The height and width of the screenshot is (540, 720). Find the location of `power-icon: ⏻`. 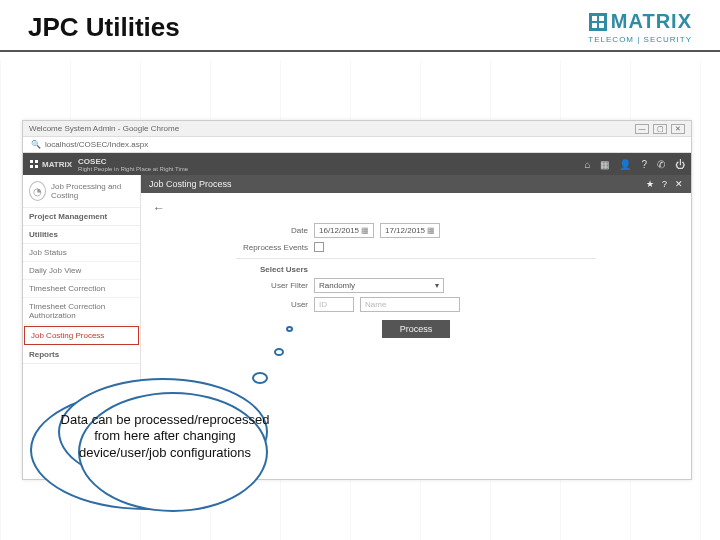

power-icon: ⏻ is located at coordinates (680, 164).